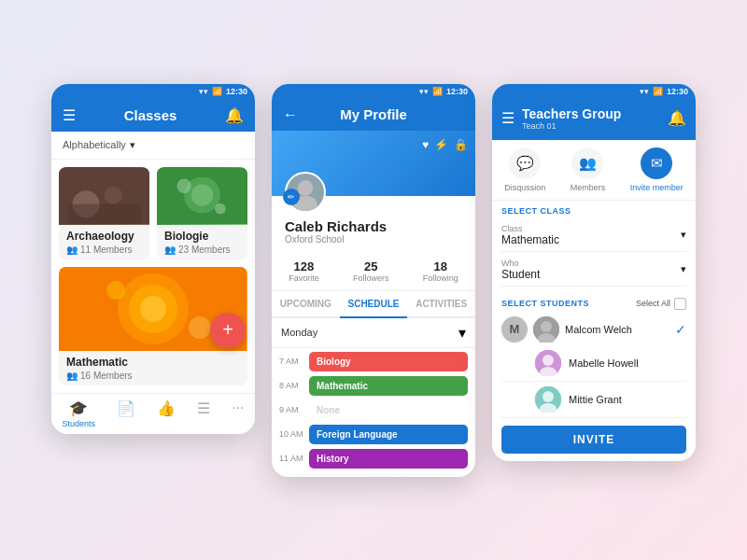  What do you see at coordinates (291, 361) in the screenshot?
I see `time-7am: 7 AM` at bounding box center [291, 361].